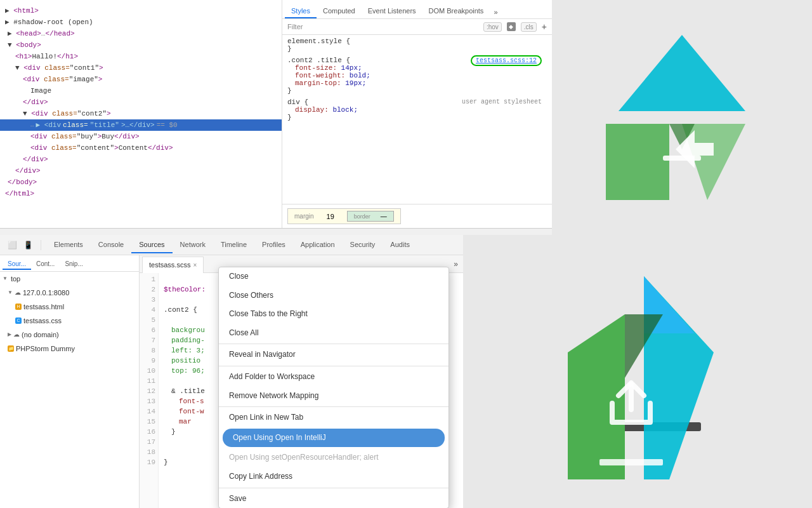  I want to click on context-menu-item-open-intellij-wrapper: Open Using Open In IntelliJ, so click(334, 438).